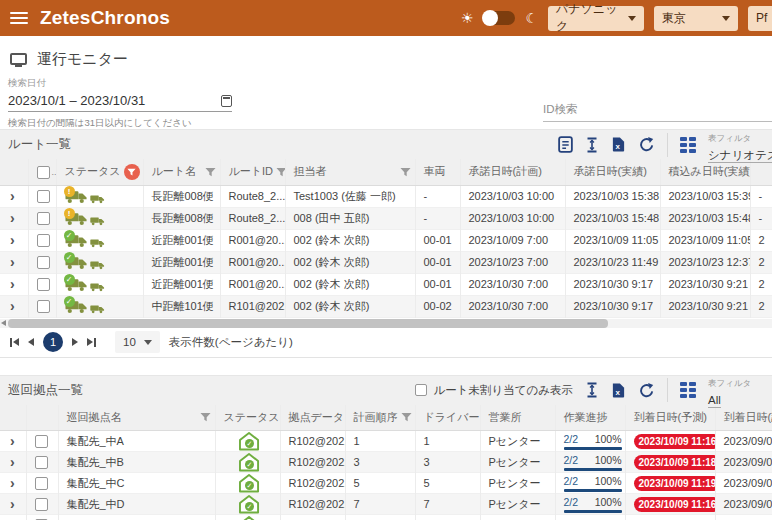  I want to click on prev-page-button, so click(31, 342).